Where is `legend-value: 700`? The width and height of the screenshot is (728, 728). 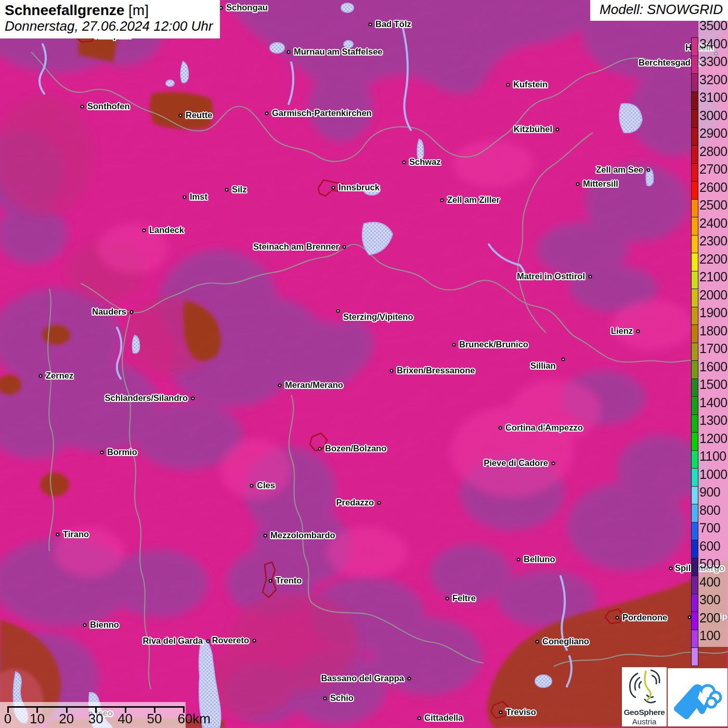
legend-value: 700 is located at coordinates (710, 528).